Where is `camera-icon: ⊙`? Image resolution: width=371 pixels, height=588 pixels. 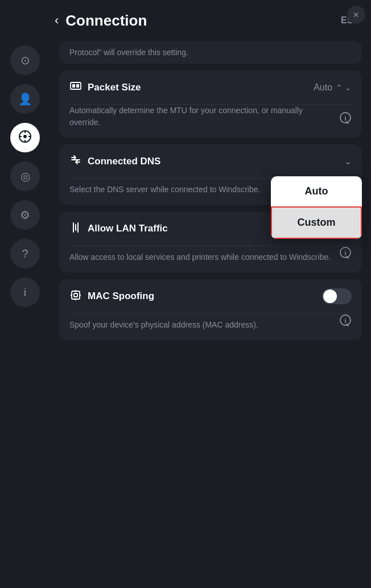 camera-icon: ⊙ is located at coordinates (25, 60).